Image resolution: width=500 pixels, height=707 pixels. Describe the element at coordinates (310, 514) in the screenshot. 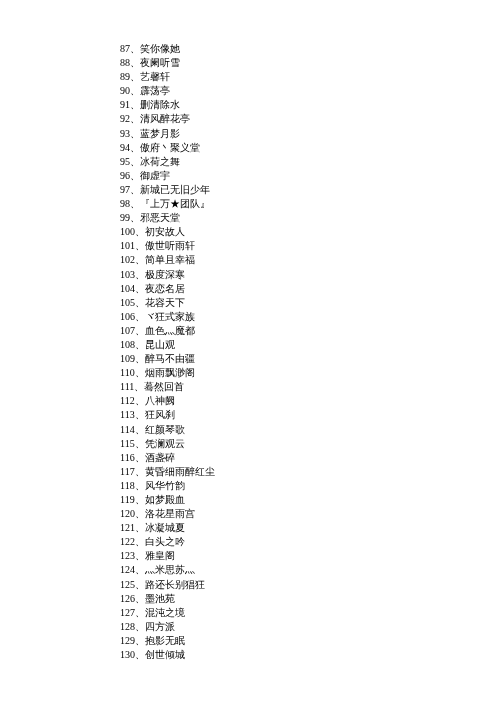

I see `list-item: 120、洛花星雨宫` at that location.